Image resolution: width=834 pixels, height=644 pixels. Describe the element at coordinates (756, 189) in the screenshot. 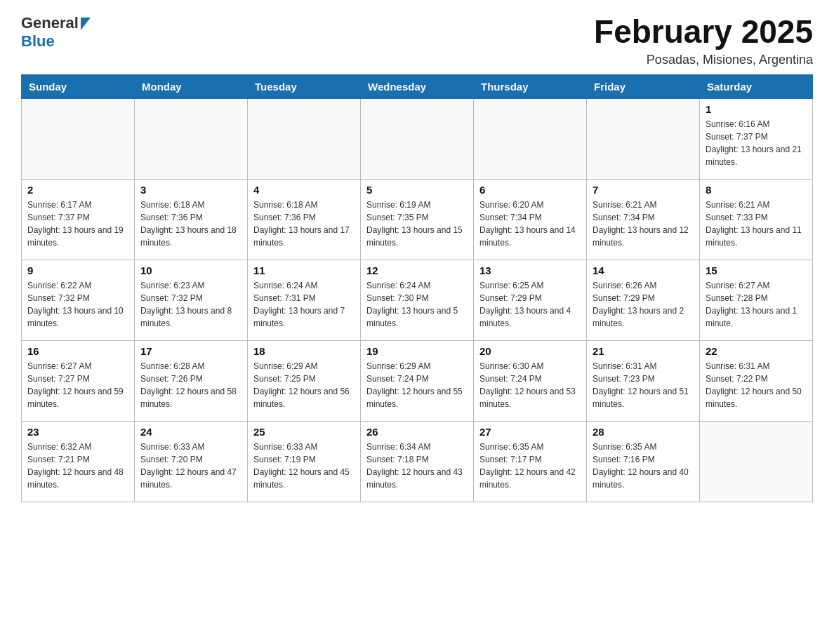

I see `day-number: 8` at that location.